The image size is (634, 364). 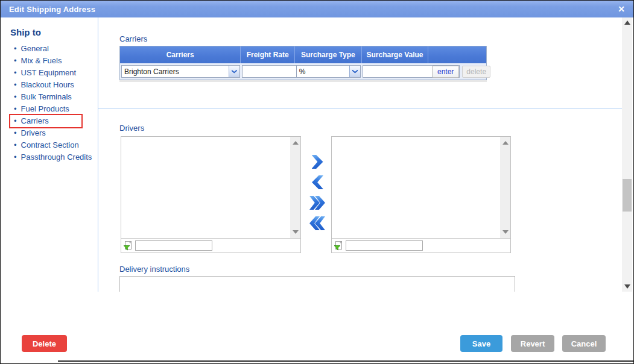 I want to click on surcharge-type-select-value: %, so click(x=323, y=72).